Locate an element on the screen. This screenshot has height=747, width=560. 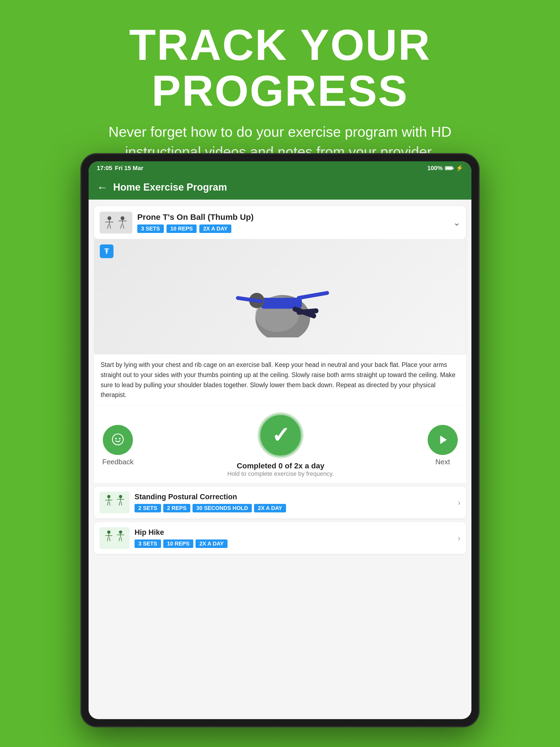
list-tags-1: 2 SETS 2 REPS 30 SECONDS HOLD 2X A DAY is located at coordinates (294, 508).